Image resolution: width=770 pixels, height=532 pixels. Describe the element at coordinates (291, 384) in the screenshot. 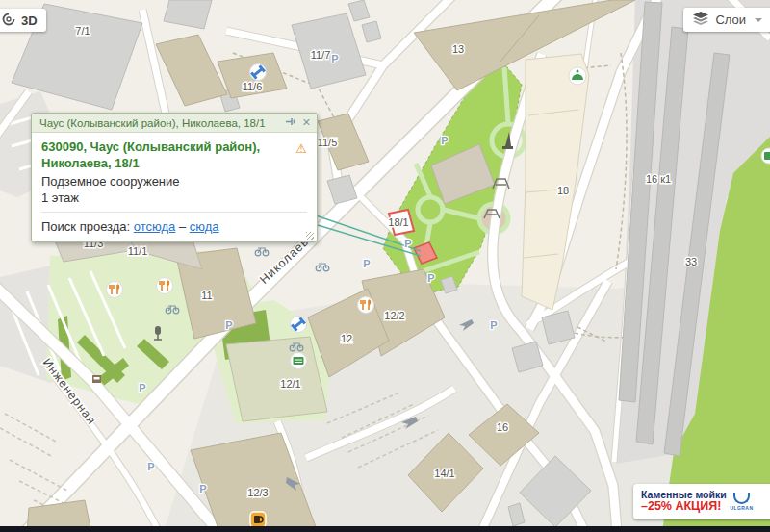

I see `svg-text: 12/1` at that location.